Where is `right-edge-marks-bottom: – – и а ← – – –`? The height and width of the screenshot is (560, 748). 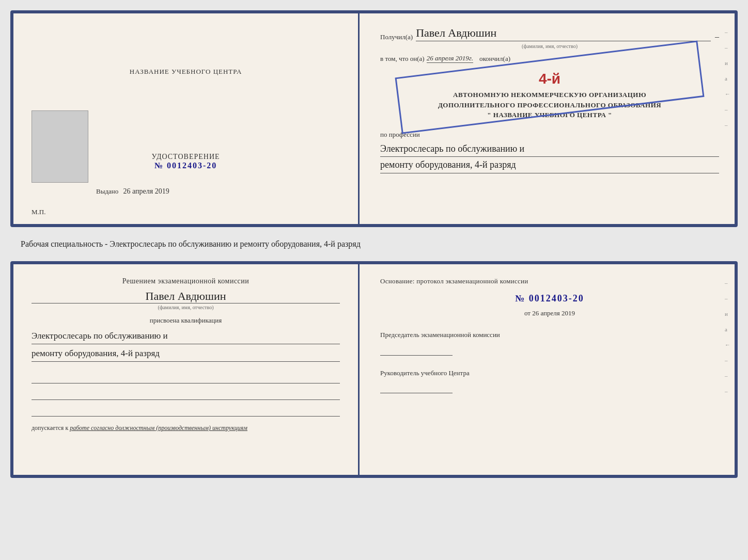
right-edge-marks-bottom: – – и а ← – – – is located at coordinates (727, 337).